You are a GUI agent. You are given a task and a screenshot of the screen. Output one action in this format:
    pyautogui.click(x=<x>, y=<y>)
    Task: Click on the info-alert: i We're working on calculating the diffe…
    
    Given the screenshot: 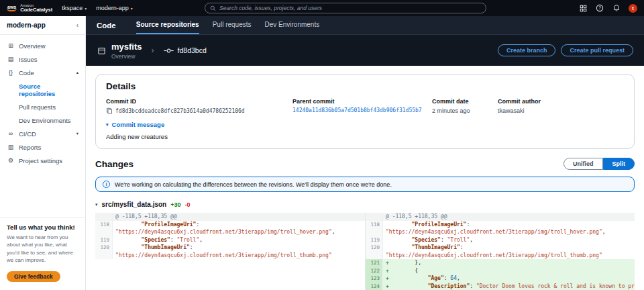 What is the action you would take?
    pyautogui.click(x=365, y=184)
    